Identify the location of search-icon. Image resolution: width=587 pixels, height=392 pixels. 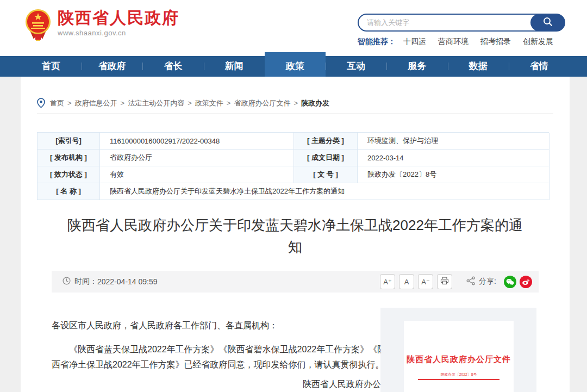
(548, 23).